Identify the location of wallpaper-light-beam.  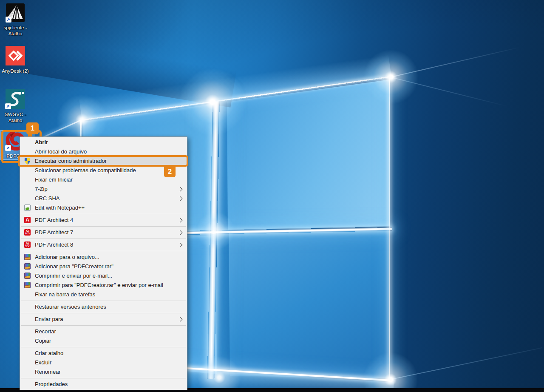
(389, 229).